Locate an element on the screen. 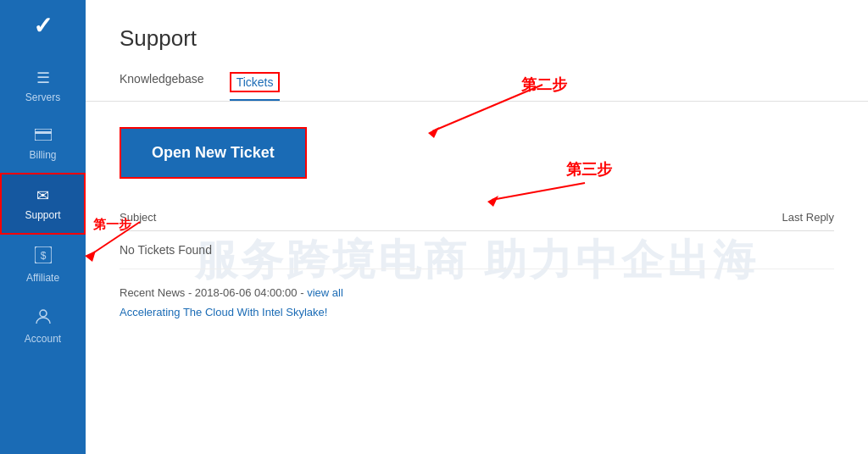  logo: ✓ is located at coordinates (42, 25).